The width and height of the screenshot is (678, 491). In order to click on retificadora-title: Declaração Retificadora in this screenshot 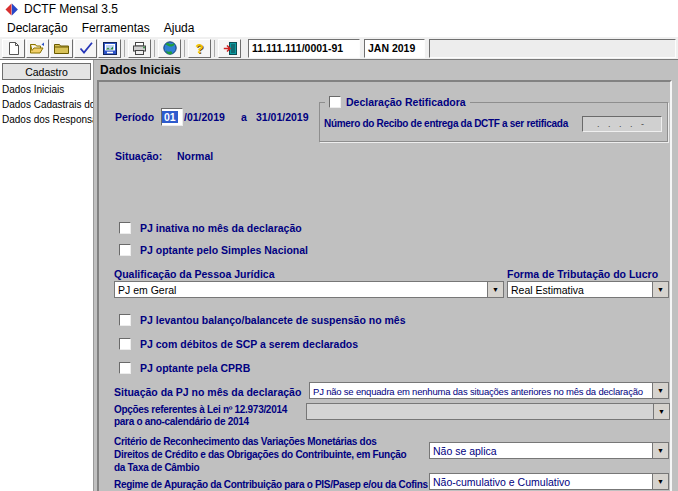, I will do `click(398, 102)`.